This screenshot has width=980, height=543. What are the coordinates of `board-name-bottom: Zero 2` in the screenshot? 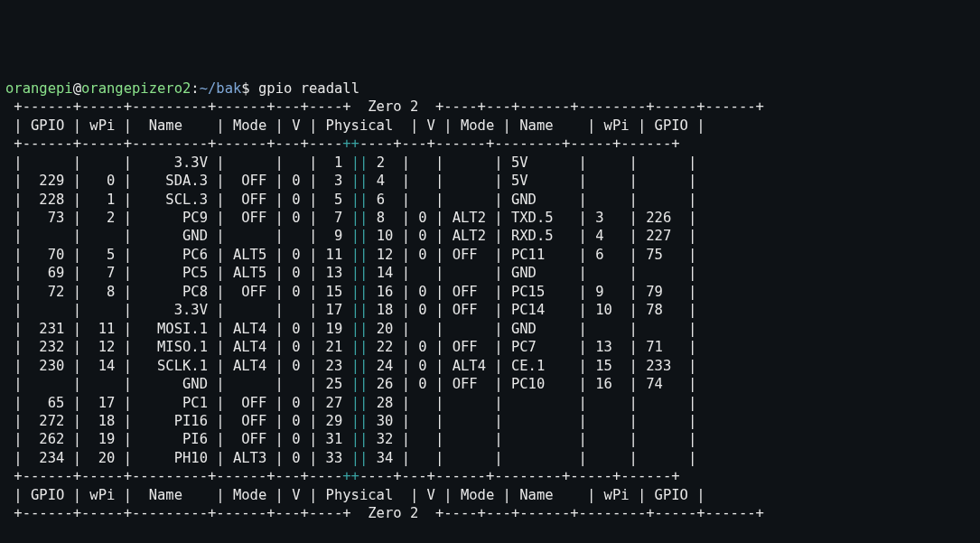 It's located at (394, 513).